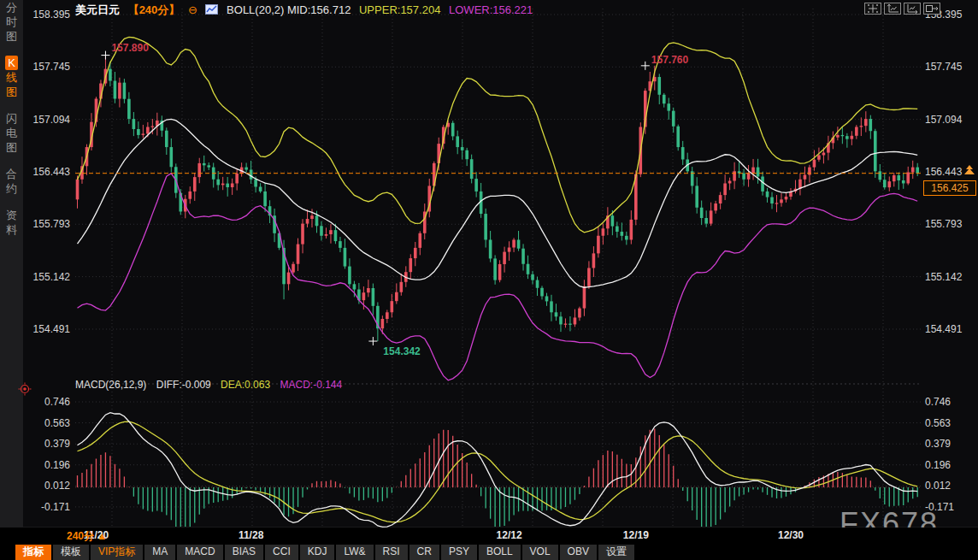 This screenshot has width=978, height=560. Describe the element at coordinates (951, 224) in the screenshot. I see `price-tick: 155.793` at that location.